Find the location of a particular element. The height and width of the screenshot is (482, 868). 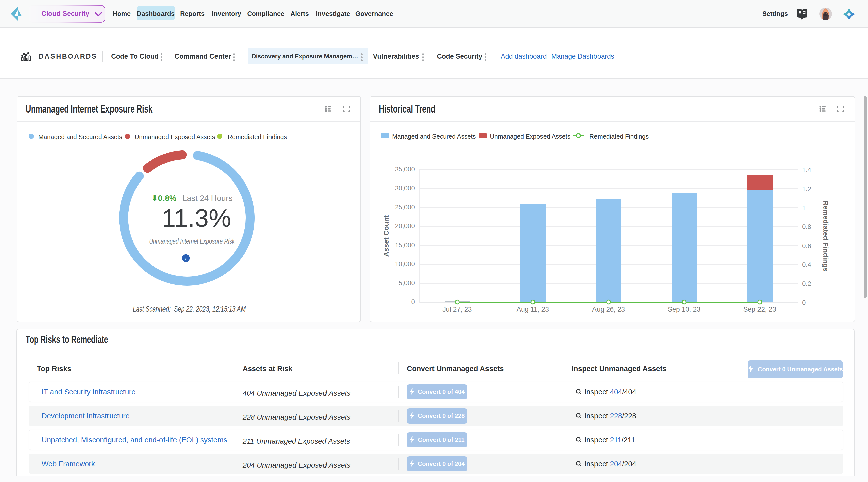

svg-text: i is located at coordinates (186, 258).